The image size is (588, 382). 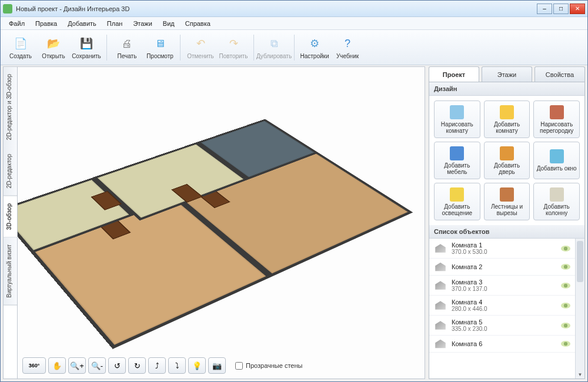 What do you see at coordinates (502, 249) in the screenshot?
I see `object-list-item: Комната 1370.0 x 530.0` at bounding box center [502, 249].